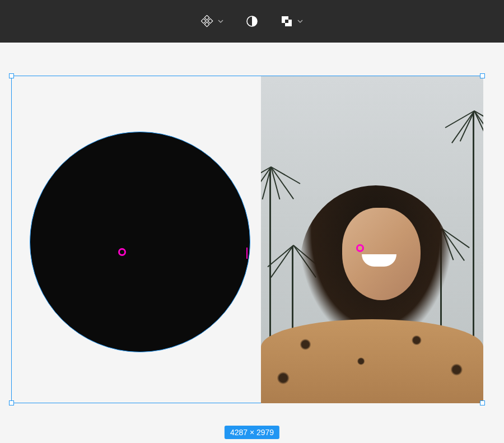 The width and height of the screenshot is (504, 443). I want to click on selection-handle-tr, so click(483, 76).